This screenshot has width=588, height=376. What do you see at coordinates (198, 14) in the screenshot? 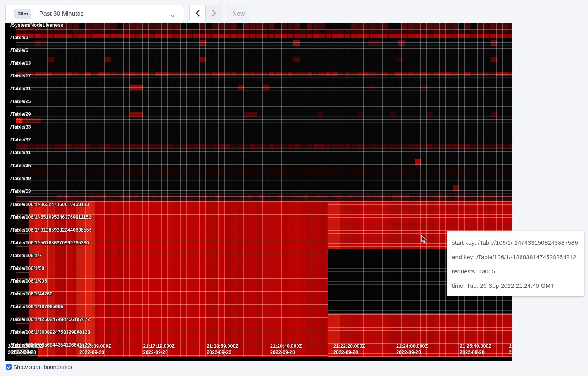
I see `previous-interval-button` at bounding box center [198, 14].